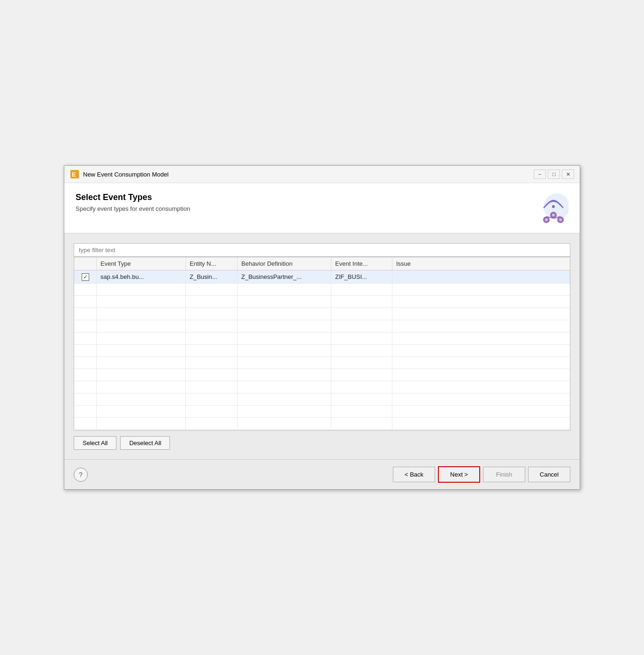 The image size is (644, 655). What do you see at coordinates (303, 208) in the screenshot?
I see `header-subtitle: Specify event types for event consumptio…` at bounding box center [303, 208].